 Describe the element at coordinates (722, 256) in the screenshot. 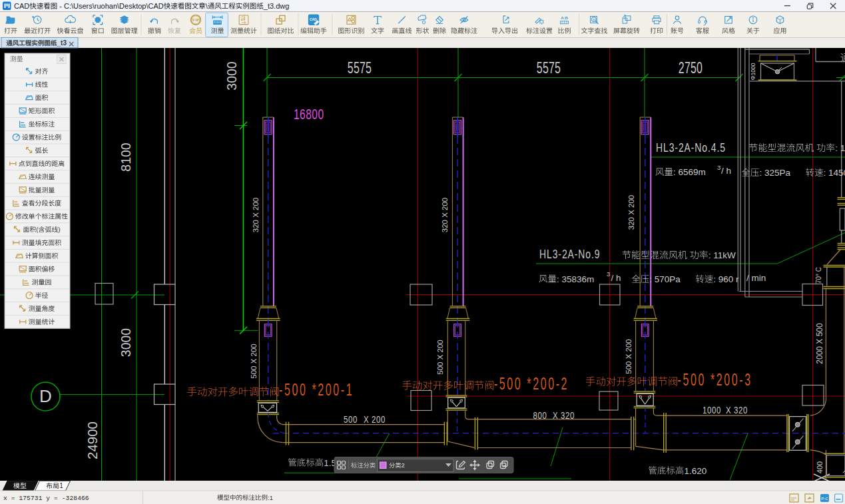

I see `svg-text:: 11kW: : 11kW` at that location.